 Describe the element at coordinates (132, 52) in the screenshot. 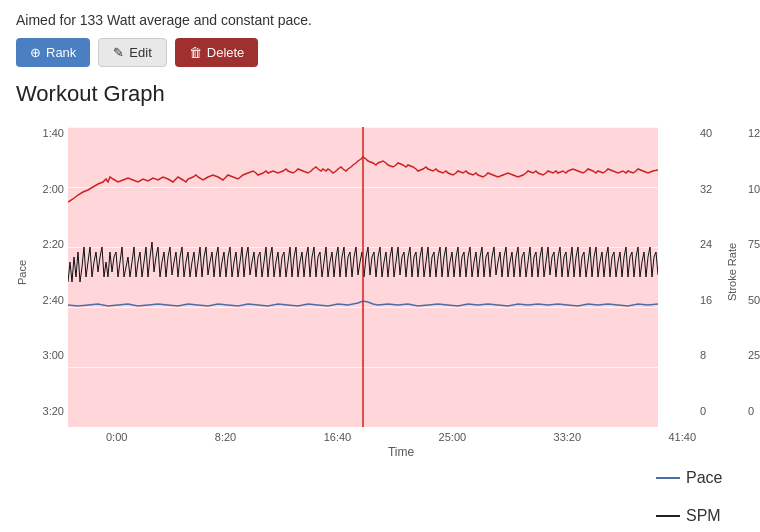

I see `edit-button: ✎ Edit` at that location.